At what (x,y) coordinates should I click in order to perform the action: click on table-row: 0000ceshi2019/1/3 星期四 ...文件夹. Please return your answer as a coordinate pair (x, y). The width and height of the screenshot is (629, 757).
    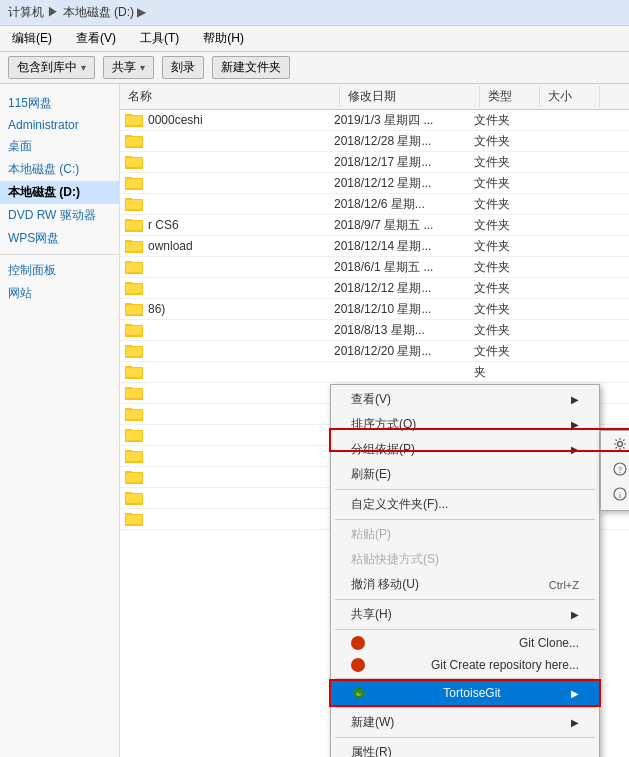
    Looking at the image, I should click on (374, 120).